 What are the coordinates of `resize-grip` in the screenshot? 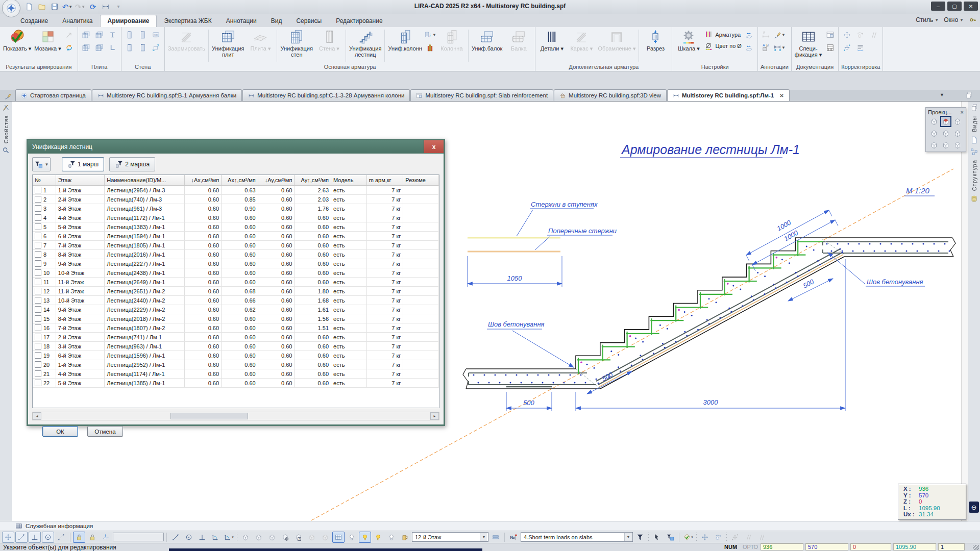 It's located at (976, 547).